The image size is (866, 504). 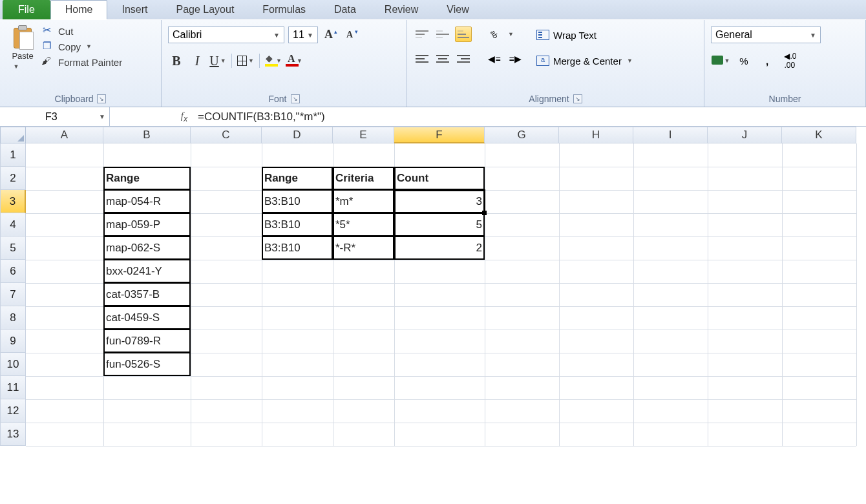 What do you see at coordinates (439, 225) in the screenshot?
I see `cell: 5` at bounding box center [439, 225].